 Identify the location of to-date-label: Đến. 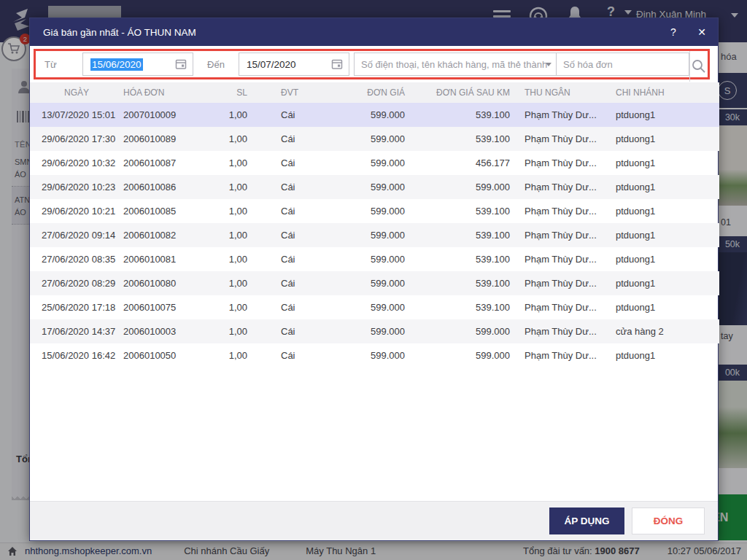
(216, 64).